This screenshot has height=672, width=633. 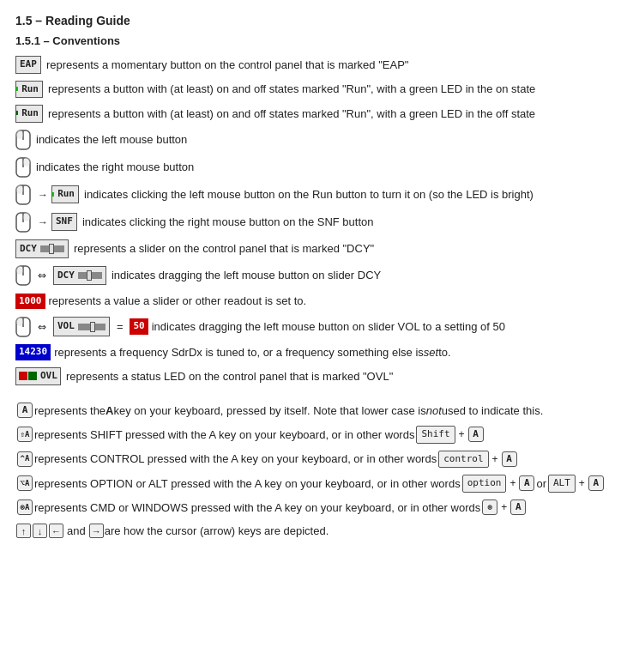 What do you see at coordinates (25, 434) in the screenshot?
I see `shift-a-icon: ⇧A` at bounding box center [25, 434].